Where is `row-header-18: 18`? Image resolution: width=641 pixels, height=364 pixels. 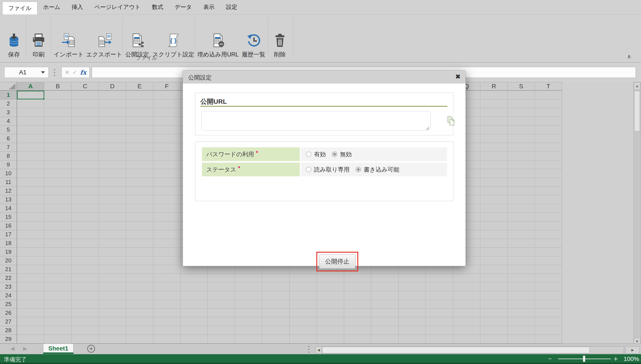
row-header-18: 18 is located at coordinates (8, 243).